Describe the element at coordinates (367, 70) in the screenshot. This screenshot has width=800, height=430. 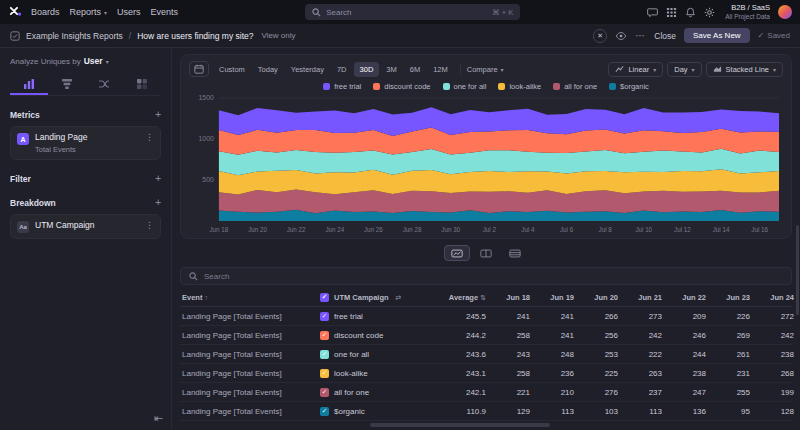
I see `range-30d: 30D` at that location.